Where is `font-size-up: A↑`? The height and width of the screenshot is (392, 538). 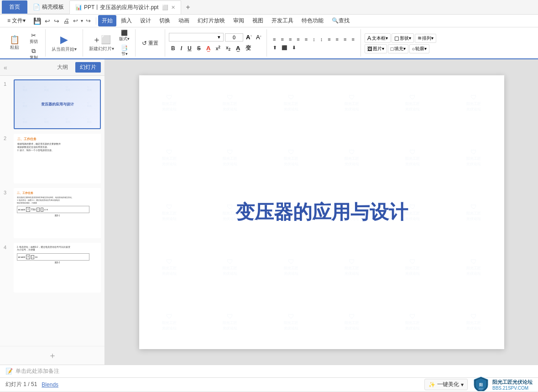 font-size-up: A↑ is located at coordinates (249, 37).